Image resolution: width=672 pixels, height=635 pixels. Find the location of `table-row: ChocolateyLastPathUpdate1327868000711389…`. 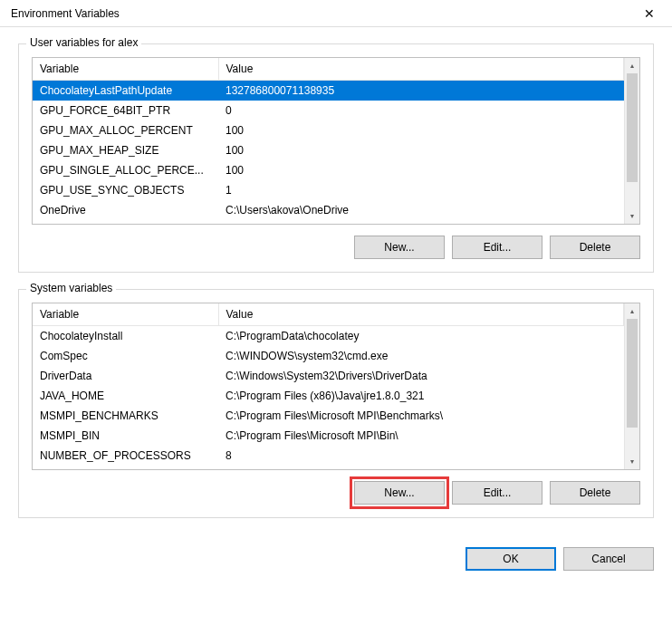

table-row: ChocolateyLastPathUpdate1327868000711389… is located at coordinates (328, 91).